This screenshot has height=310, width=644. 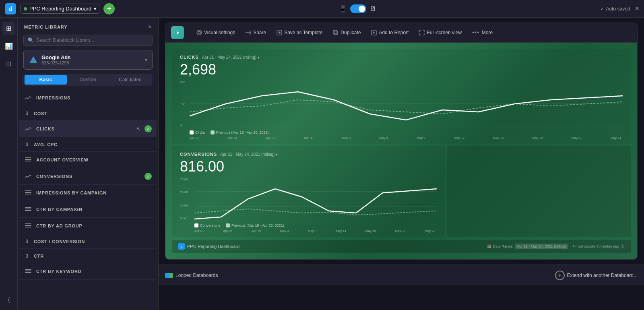 What do you see at coordinates (258, 225) in the screenshot?
I see `legend-label-conv-prev: Previous (Mar 18 - Apr 20, 2021)` at bounding box center [258, 225].